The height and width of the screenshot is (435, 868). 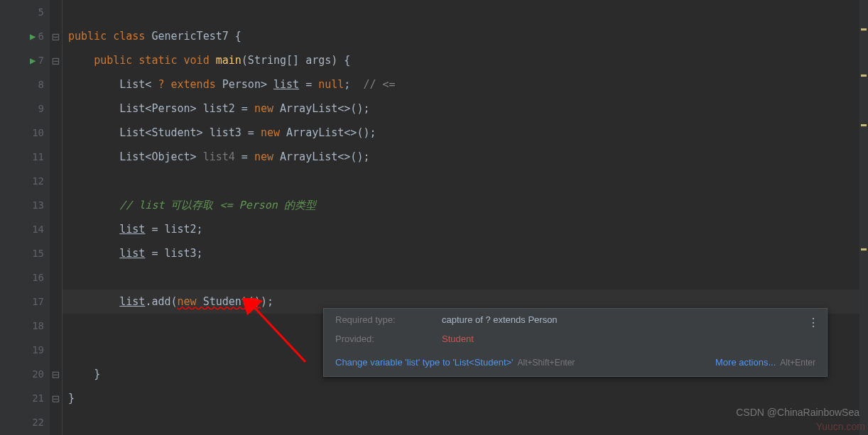 I want to click on watermark-csdn: CSDN @ChinaRainbowSea, so click(x=798, y=412).